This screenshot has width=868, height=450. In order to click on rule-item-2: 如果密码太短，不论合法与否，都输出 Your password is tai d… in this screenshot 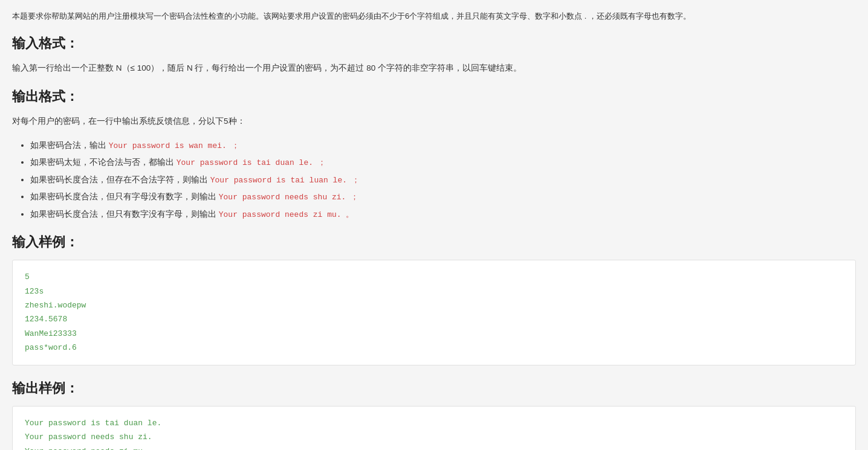, I will do `click(443, 162)`.